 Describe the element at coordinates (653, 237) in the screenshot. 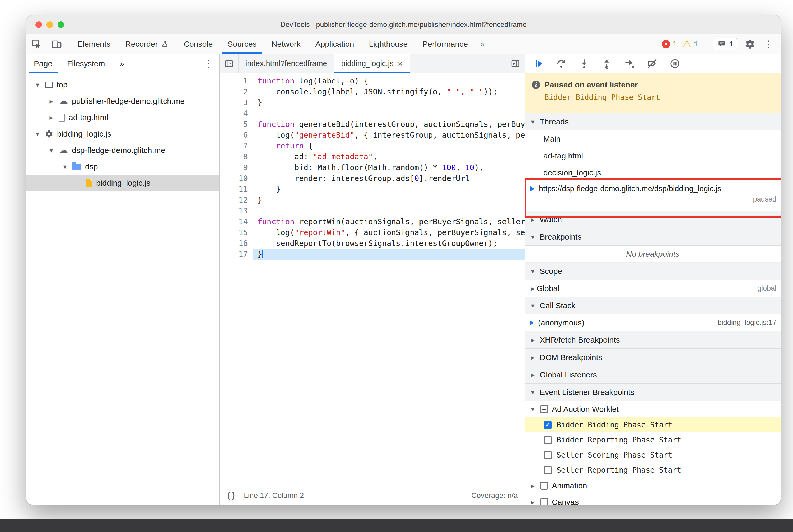

I see `section-breakpoints-header: Breakpoints` at that location.